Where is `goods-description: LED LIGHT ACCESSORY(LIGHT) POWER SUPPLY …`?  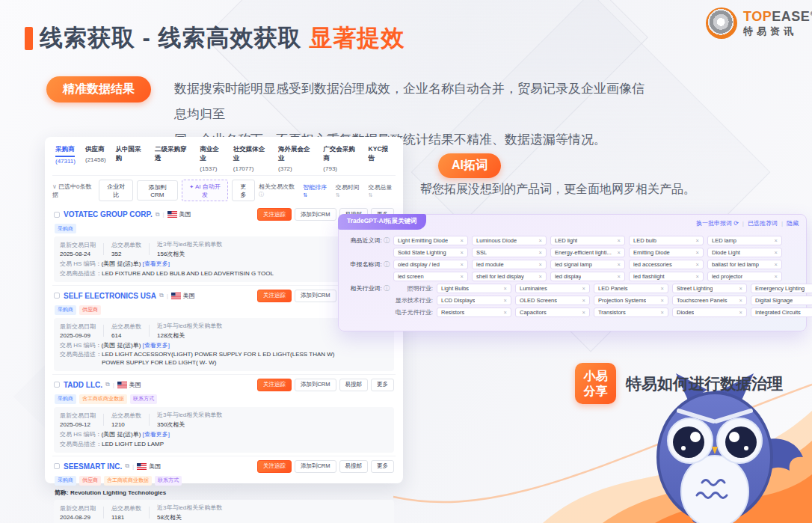 goods-description: LED LIGHT ACCESSORY(LIGHT) POWER SUPPLY … is located at coordinates (218, 359).